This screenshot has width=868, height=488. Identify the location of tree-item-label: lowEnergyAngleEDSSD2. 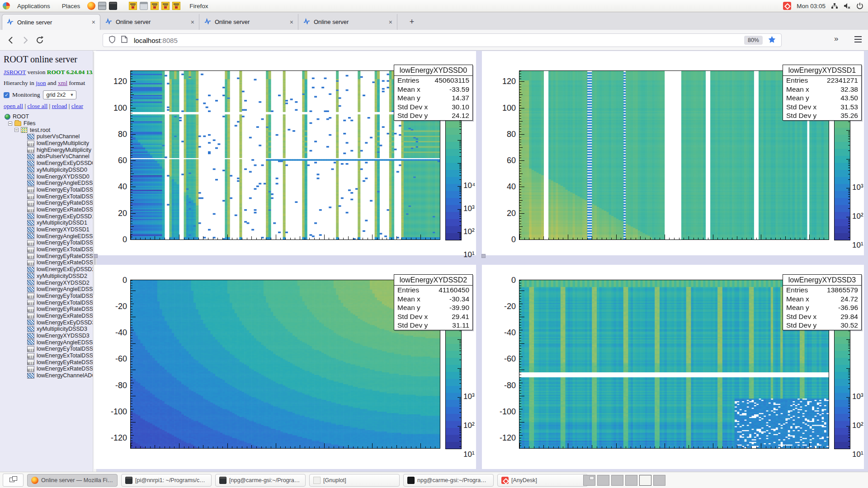
(65, 289).